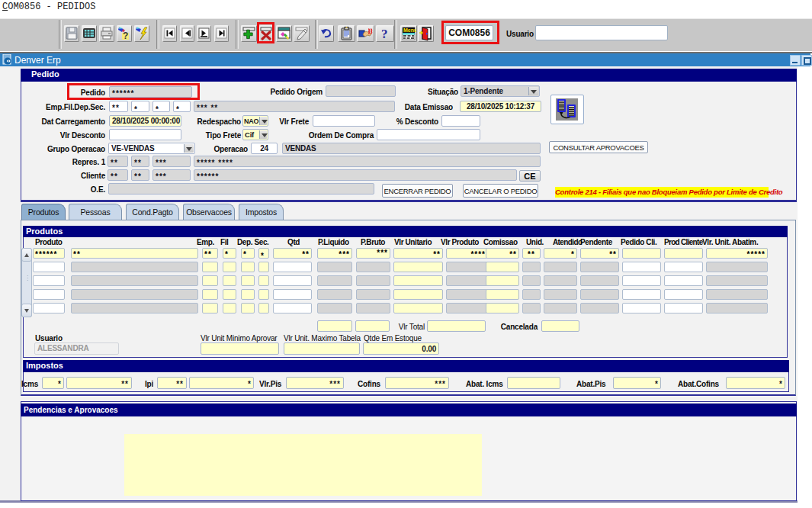 This screenshot has height=508, width=812. I want to click on svg-text: Menu, so click(410, 31).